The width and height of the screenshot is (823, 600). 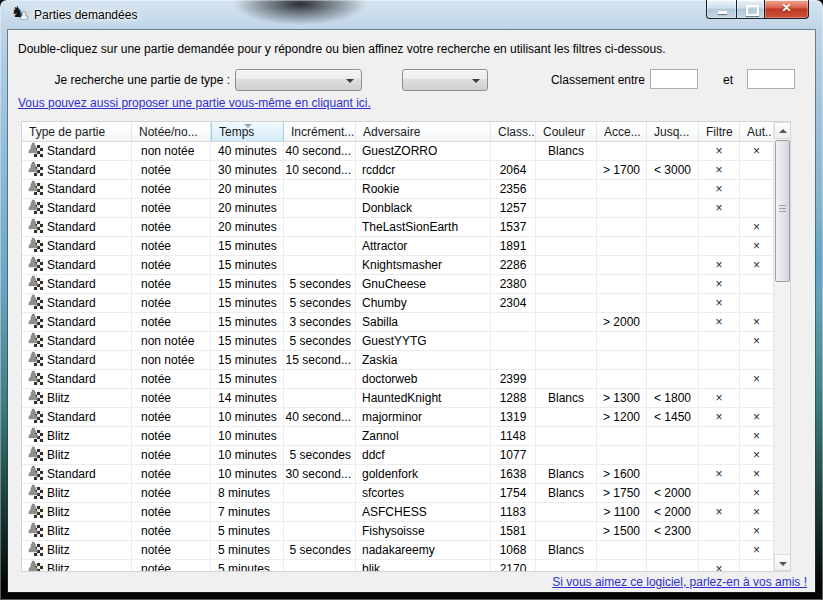 I want to click on table-row: ♟Standardnon notée15 minutes5 secondesGu…, so click(x=398, y=342).